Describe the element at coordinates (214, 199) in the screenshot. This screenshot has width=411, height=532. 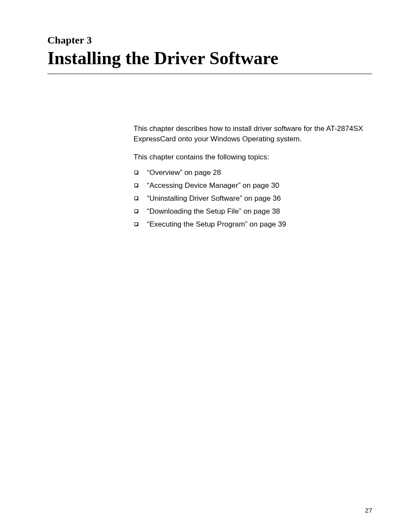
I see `topic-text: “Uninstalling Driver Software” on page 3…` at that location.